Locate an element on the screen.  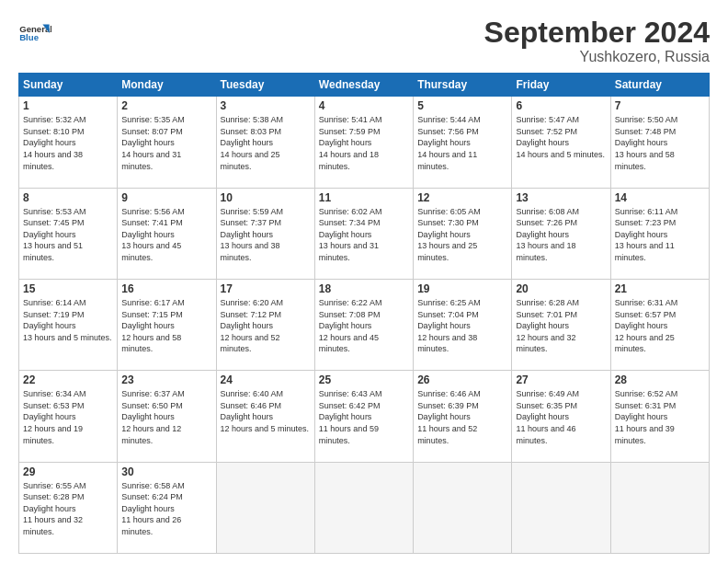
day-info: Sunrise: 6:58 AMSunset: 6:24 PMDaylight … is located at coordinates (166, 510).